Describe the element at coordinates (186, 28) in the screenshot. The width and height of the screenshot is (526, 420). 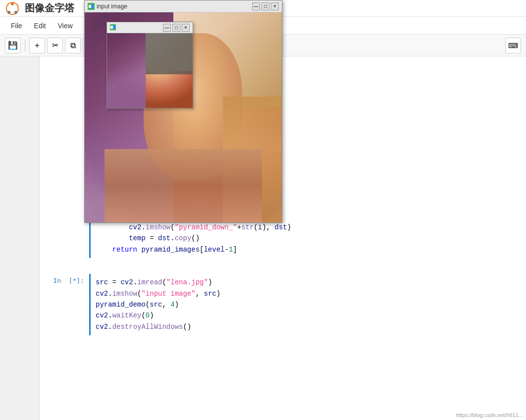
I see `pyramid-close-button: ×` at that location.